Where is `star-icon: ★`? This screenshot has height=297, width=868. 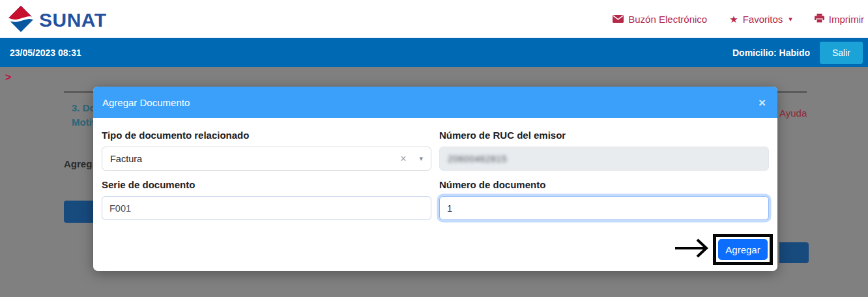
star-icon: ★ is located at coordinates (734, 20).